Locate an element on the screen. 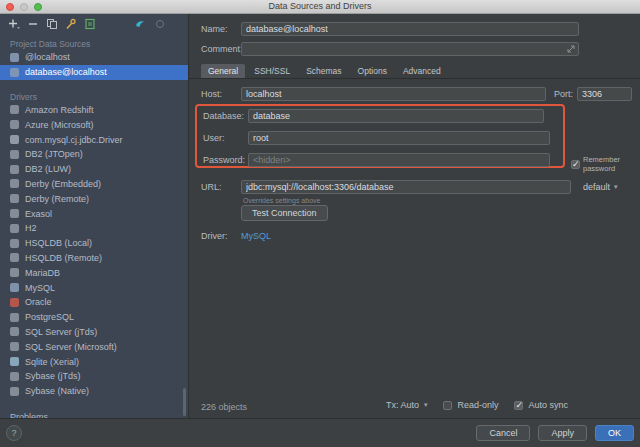  sidebar-item-db2-jtopen: DB2 (JTOpen) is located at coordinates (94, 154).